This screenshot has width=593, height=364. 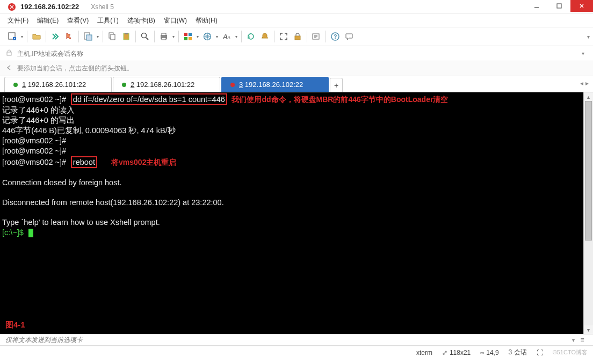 What do you see at coordinates (316, 37) in the screenshot?
I see `compose-button` at bounding box center [316, 37].